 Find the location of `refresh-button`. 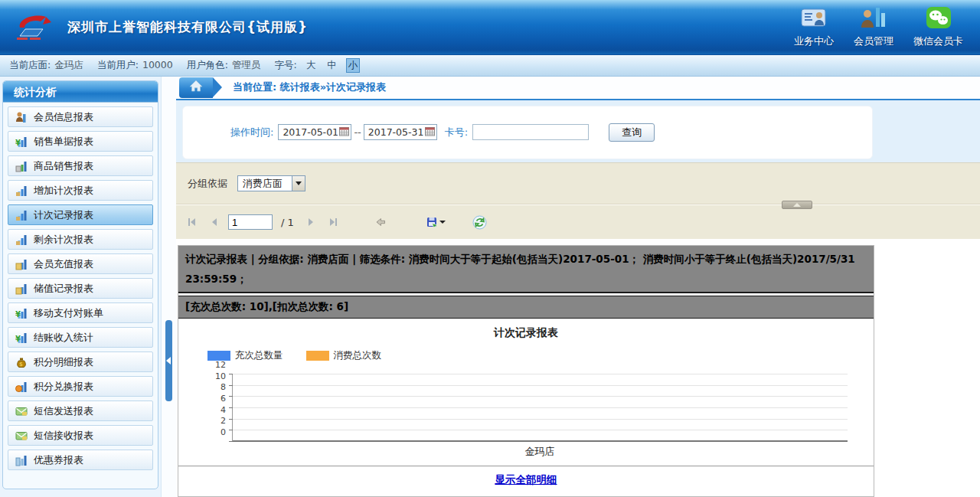

refresh-button is located at coordinates (480, 222).